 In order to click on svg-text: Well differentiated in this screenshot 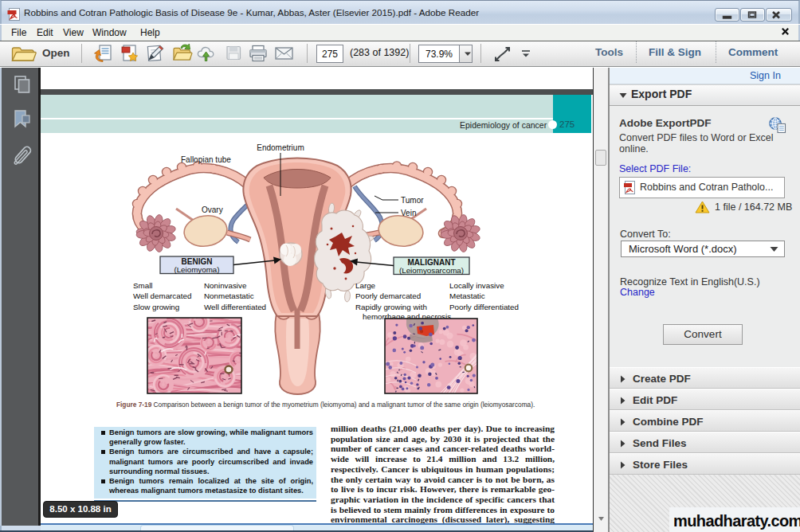, I will do `click(235, 307)`.